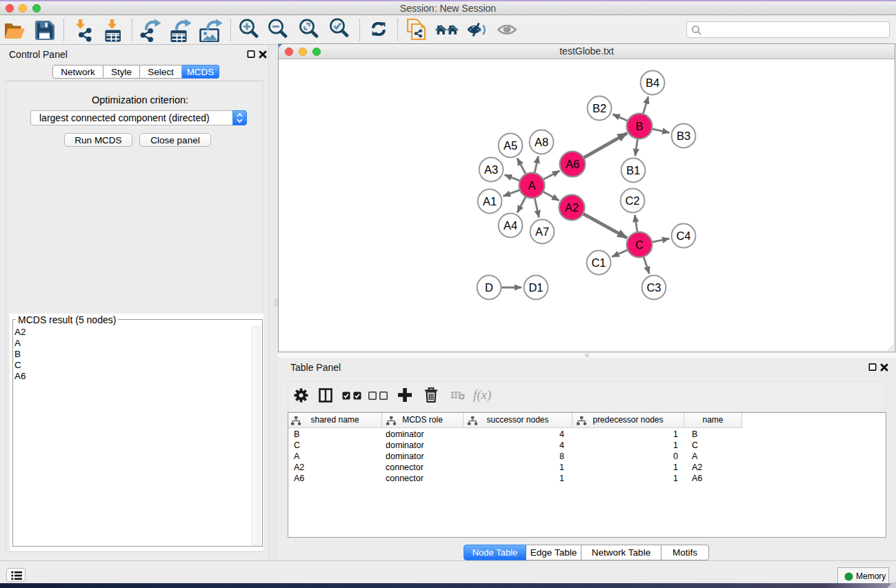 Image resolution: width=896 pixels, height=588 pixels. Describe the element at coordinates (639, 126) in the screenshot. I see `svg-text: B` at that location.